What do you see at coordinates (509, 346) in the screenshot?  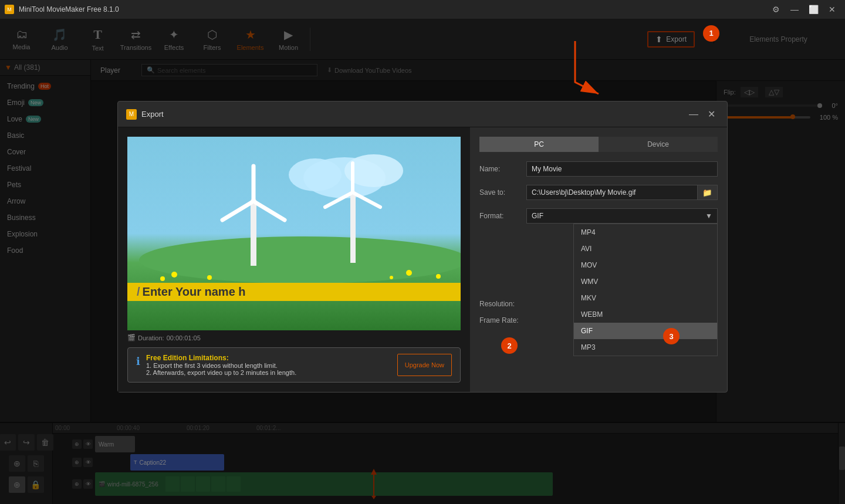 I see `annotation-2: 2` at bounding box center [509, 346].